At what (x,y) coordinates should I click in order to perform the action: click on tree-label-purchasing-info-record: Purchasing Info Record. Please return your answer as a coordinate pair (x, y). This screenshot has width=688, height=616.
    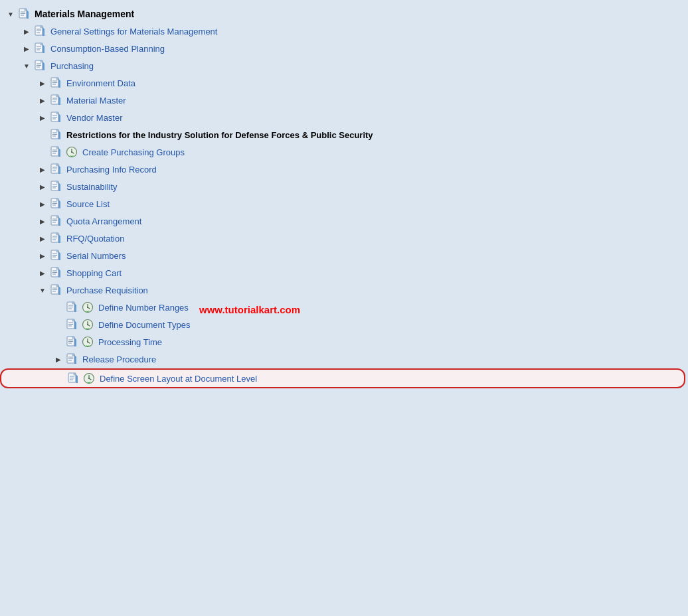
    Looking at the image, I should click on (112, 170).